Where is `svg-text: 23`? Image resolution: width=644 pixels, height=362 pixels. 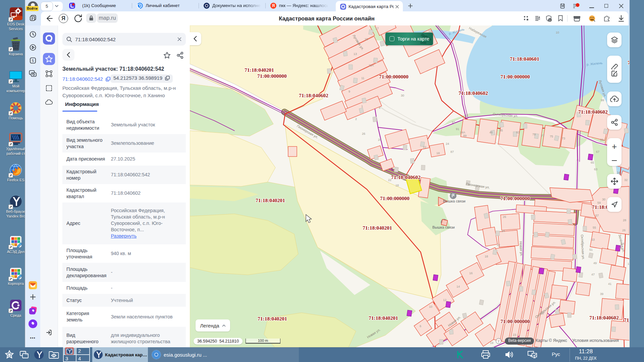
svg-text: 23 is located at coordinates (515, 335).